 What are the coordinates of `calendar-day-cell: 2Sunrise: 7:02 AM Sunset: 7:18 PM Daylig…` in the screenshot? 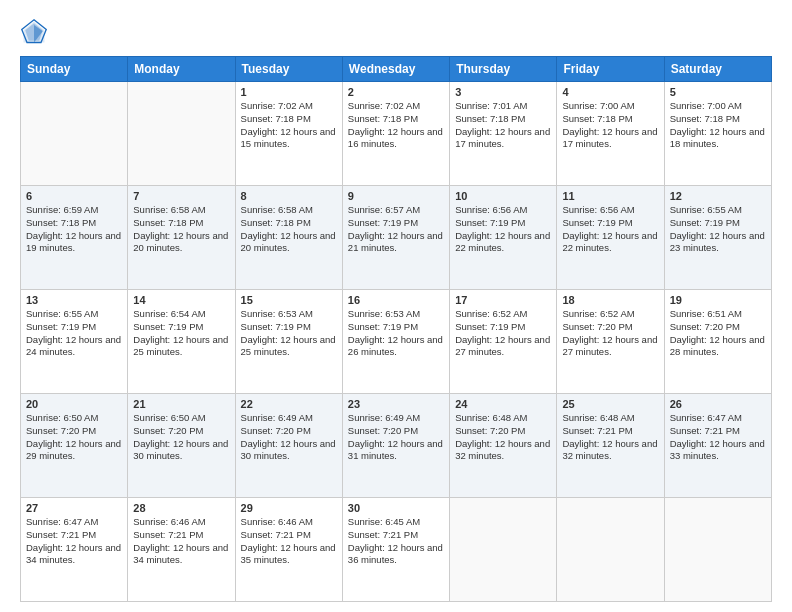 It's located at (396, 134).